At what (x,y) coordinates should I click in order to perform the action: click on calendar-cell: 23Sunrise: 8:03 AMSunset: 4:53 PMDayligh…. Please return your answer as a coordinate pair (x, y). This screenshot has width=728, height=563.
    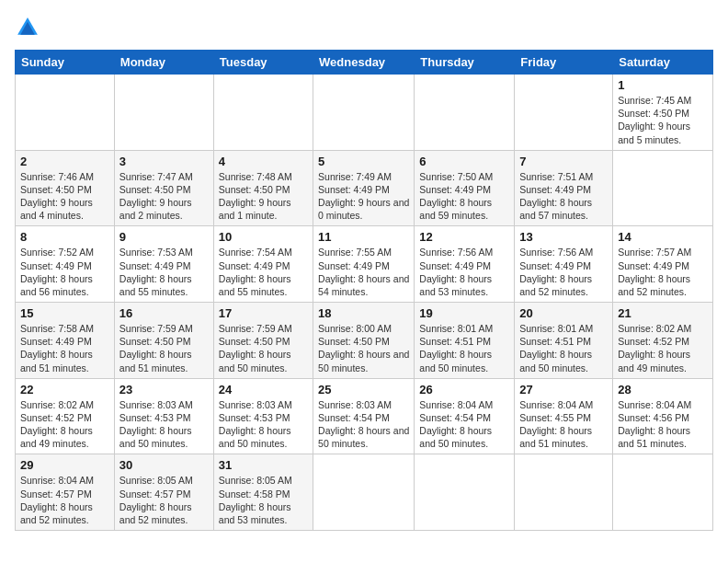
    Looking at the image, I should click on (164, 416).